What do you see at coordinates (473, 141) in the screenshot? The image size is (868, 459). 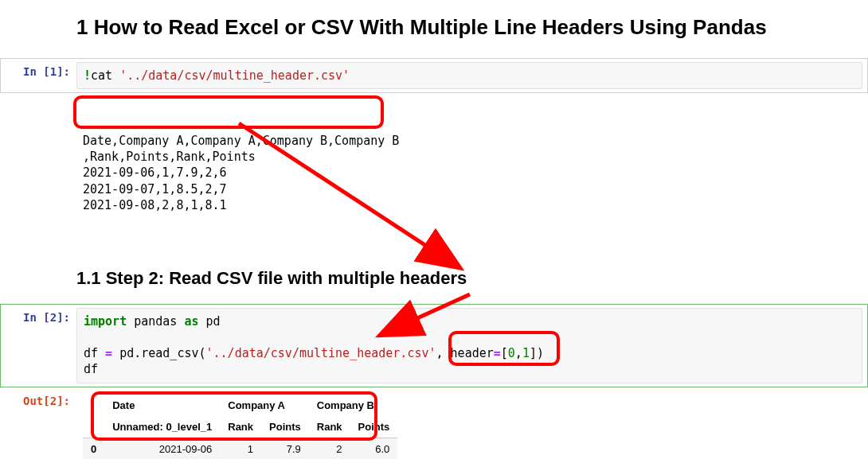 I see `stdout-line: Date,Company A,Company A,Company B,Compa…` at bounding box center [473, 141].